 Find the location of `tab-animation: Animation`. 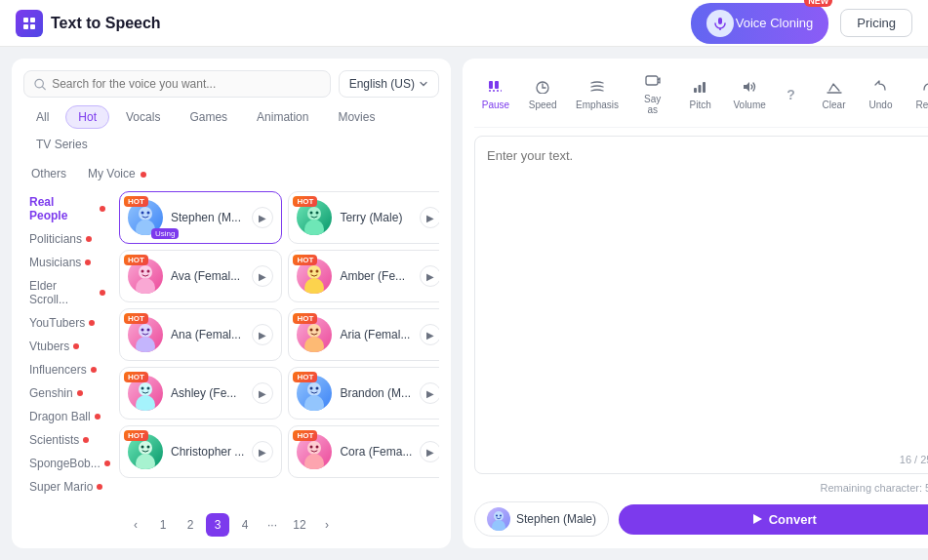

tab-animation: Animation is located at coordinates (283, 117).